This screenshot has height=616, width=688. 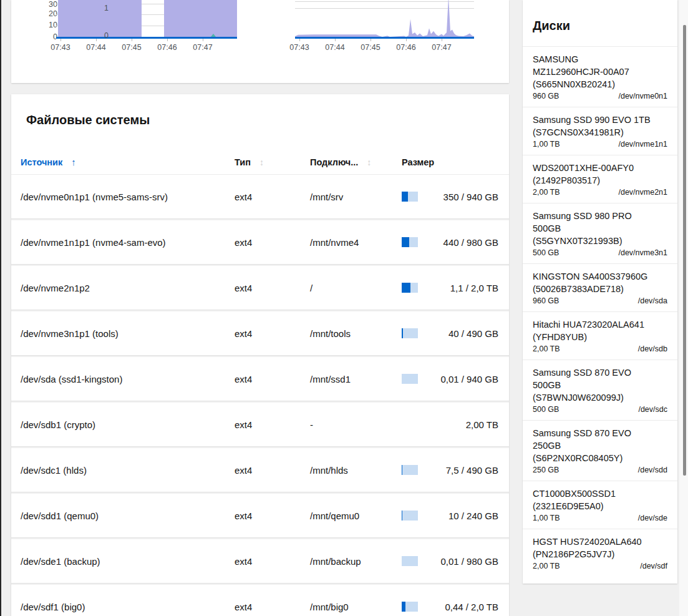 I want to click on table-row: /dev/nvme2n1p2 ext4 / 1,1 / 2,0 TB, so click(x=260, y=288).